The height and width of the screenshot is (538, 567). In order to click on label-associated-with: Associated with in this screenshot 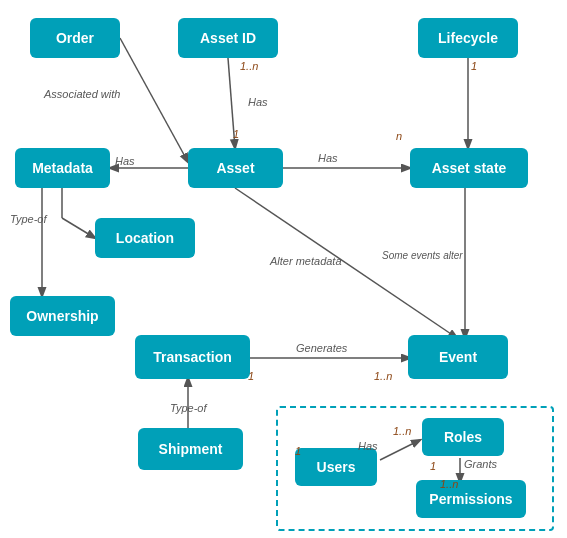, I will do `click(82, 94)`.